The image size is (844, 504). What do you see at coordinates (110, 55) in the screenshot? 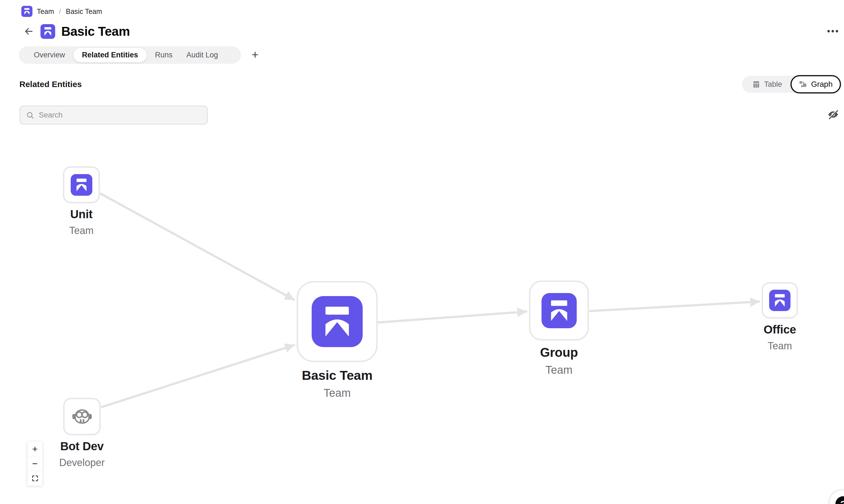
I see `tab-related-entities: Related Entities` at bounding box center [110, 55].